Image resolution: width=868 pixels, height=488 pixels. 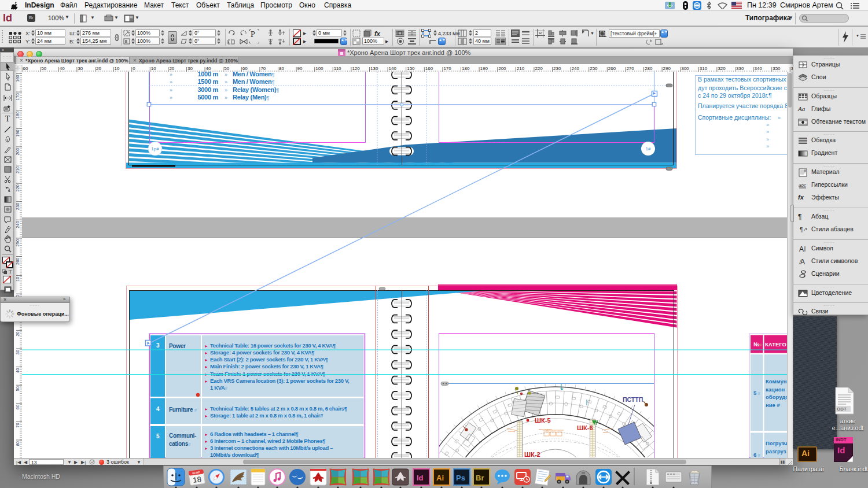 What do you see at coordinates (267, 441) in the screenshot?
I see `svg-text:6 Intercom – 1 channel, wired: 6 Intercom – 1 channel, wired 2 Mobile P…` at bounding box center [267, 441].